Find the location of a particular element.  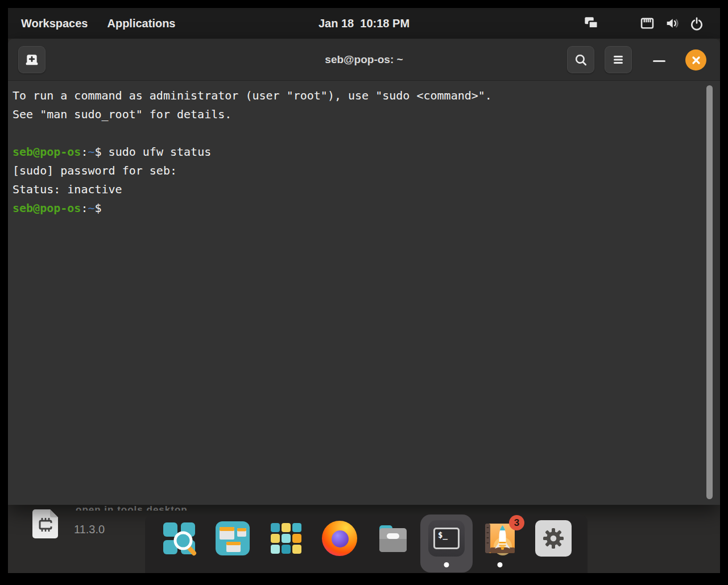

hamburger-menu-icon is located at coordinates (618, 60).